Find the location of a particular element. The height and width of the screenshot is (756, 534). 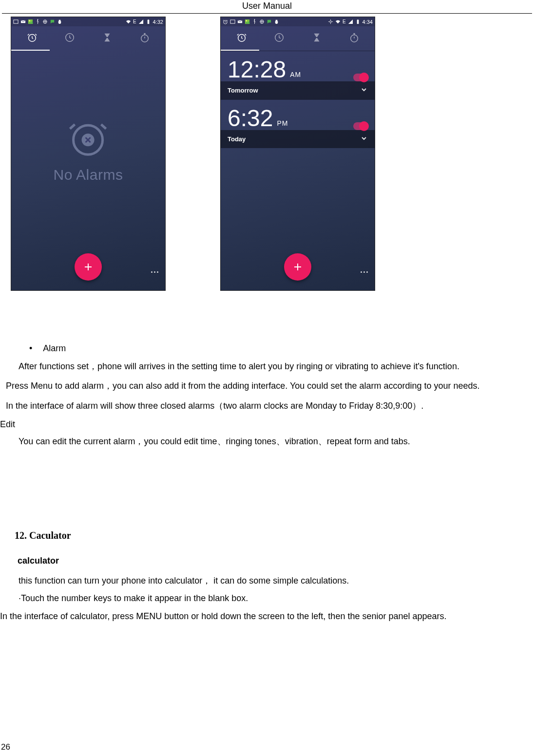

alarm-row: 6:32 PM Today is located at coordinates (298, 124).